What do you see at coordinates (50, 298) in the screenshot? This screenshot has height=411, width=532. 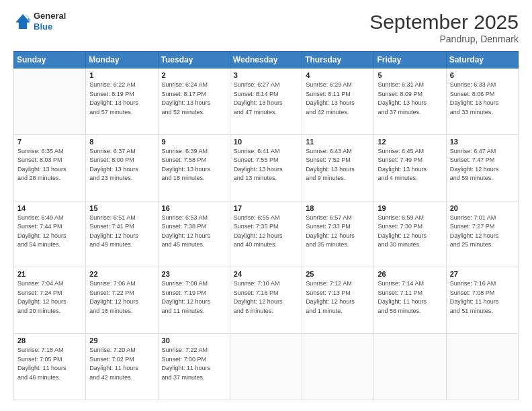 I see `day-info: Sunrise: 7:04 AM Sunset: 7:24 PM Dayligh…` at bounding box center [50, 298].